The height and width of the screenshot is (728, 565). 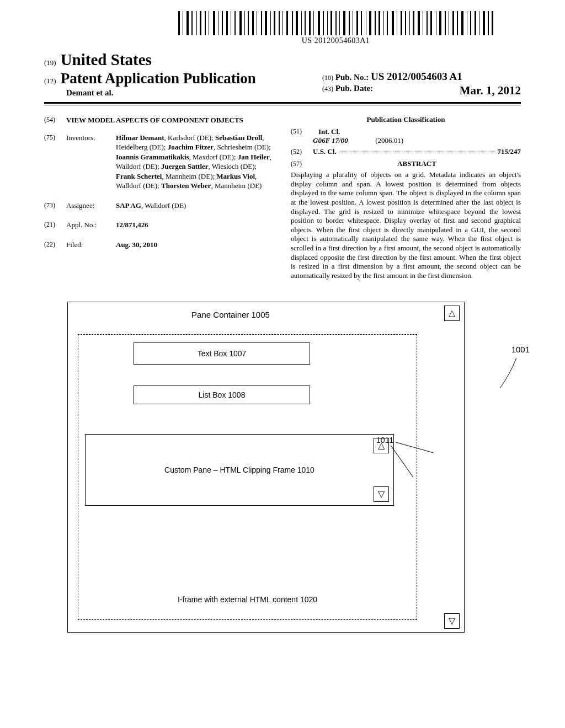 What do you see at coordinates (354, 88) in the screenshot?
I see `pub-date-label: Pub. Date:` at bounding box center [354, 88].